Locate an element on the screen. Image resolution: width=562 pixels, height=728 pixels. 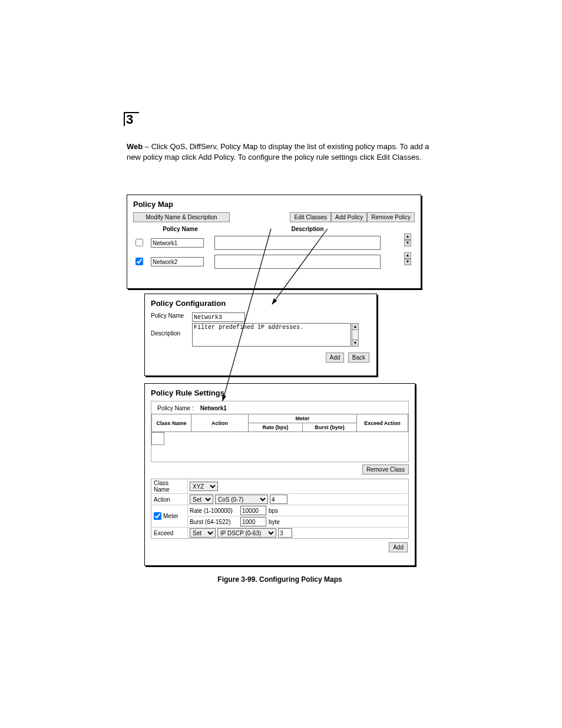
policy-configuration-title: Policy Configuration is located at coordinates (260, 303).